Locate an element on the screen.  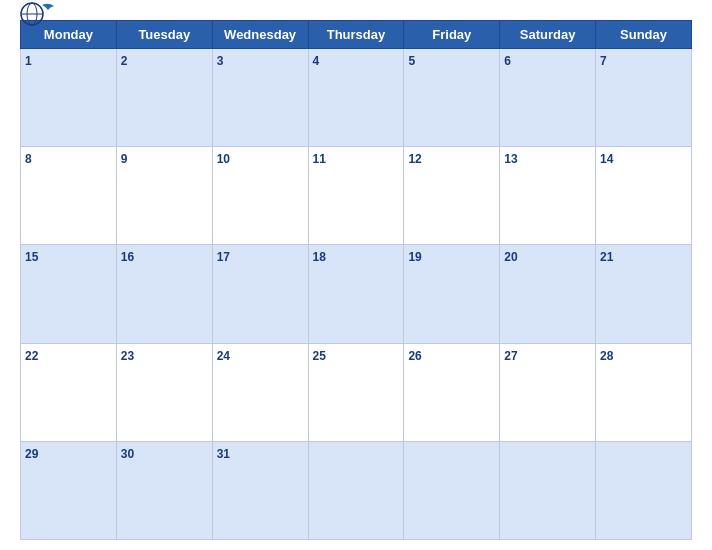
calendar-day-cell: 22 is located at coordinates (69, 392).